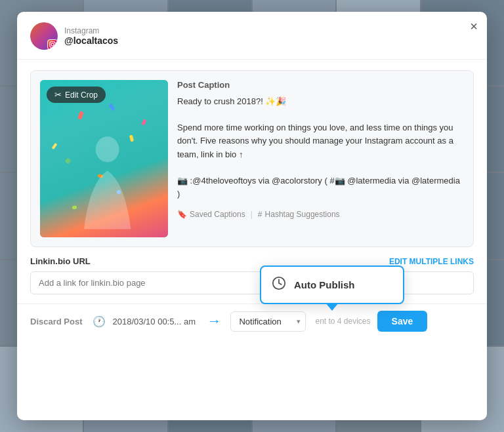  What do you see at coordinates (76, 94) in the screenshot?
I see `edit-crop-button: ✂ Edit Crop` at bounding box center [76, 94].